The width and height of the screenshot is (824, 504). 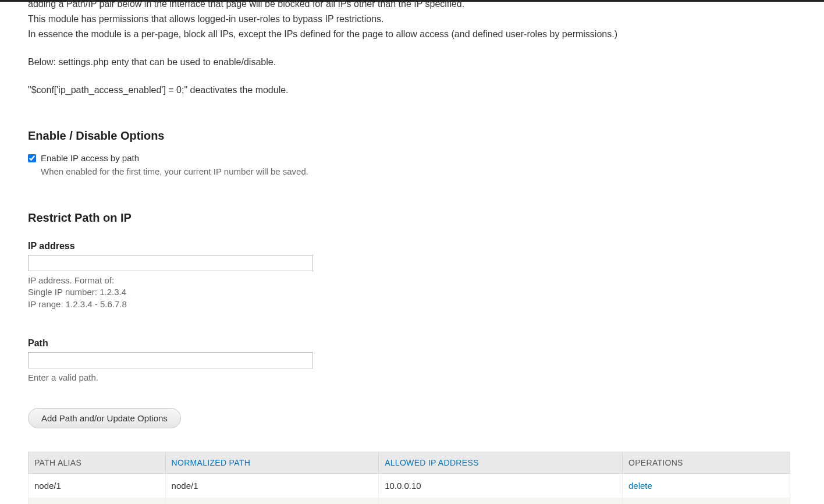 I want to click on th-allowed-ip: ALLOWED IP ADDRESS, so click(x=500, y=463).